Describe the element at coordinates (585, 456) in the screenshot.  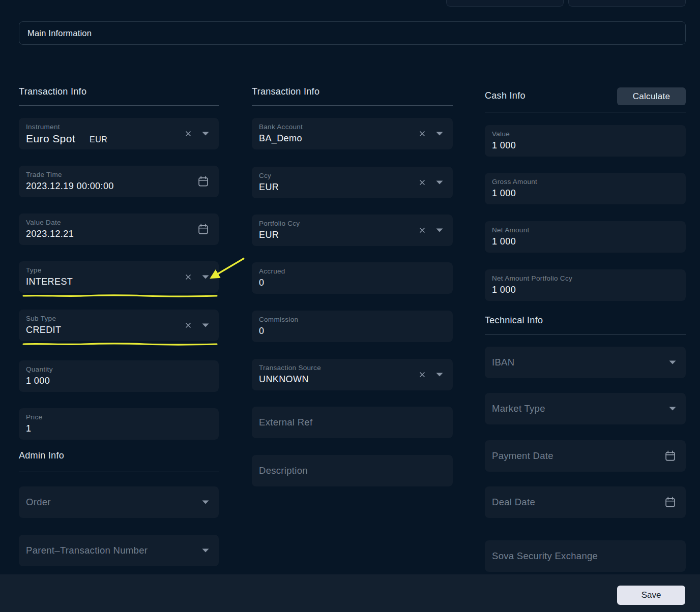
I see `payment-date-field: Payment Date` at that location.